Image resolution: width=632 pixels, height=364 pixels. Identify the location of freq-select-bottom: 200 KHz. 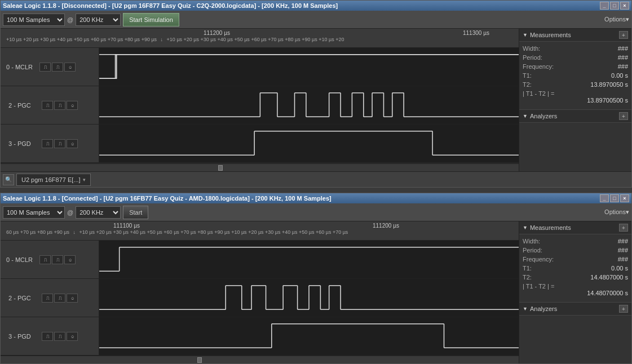
(98, 212).